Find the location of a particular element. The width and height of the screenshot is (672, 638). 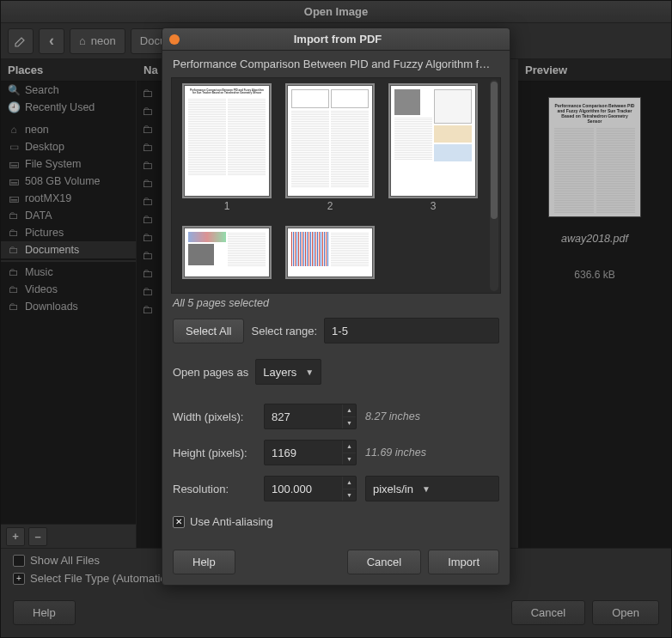

modal-title: Import from PDF is located at coordinates (338, 39).